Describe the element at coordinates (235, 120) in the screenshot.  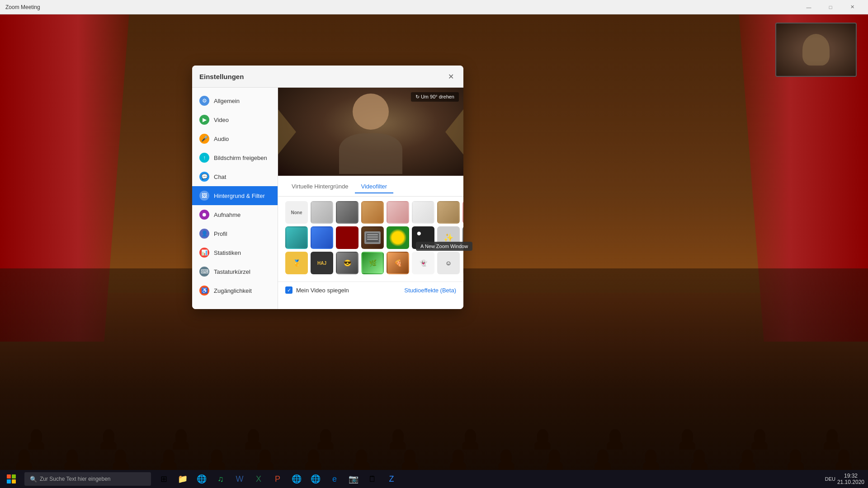
I see `nav-item-video: ▶ Video` at that location.